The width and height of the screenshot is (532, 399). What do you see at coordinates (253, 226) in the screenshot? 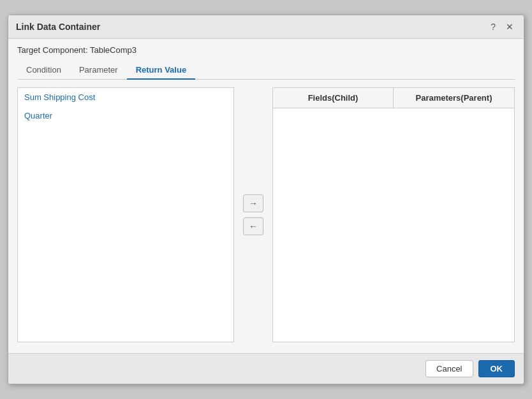
I see `backward-arrow-button: ←` at bounding box center [253, 226].